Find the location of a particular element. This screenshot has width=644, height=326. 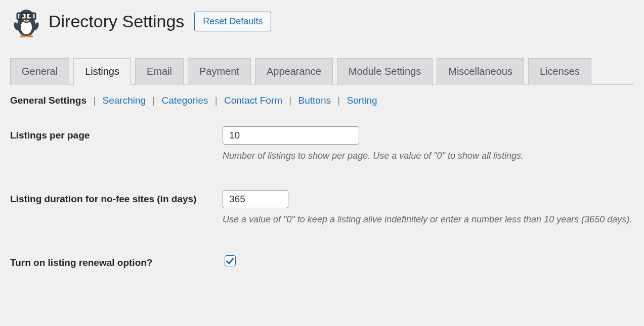

tab-appearance: Appearance is located at coordinates (294, 72).